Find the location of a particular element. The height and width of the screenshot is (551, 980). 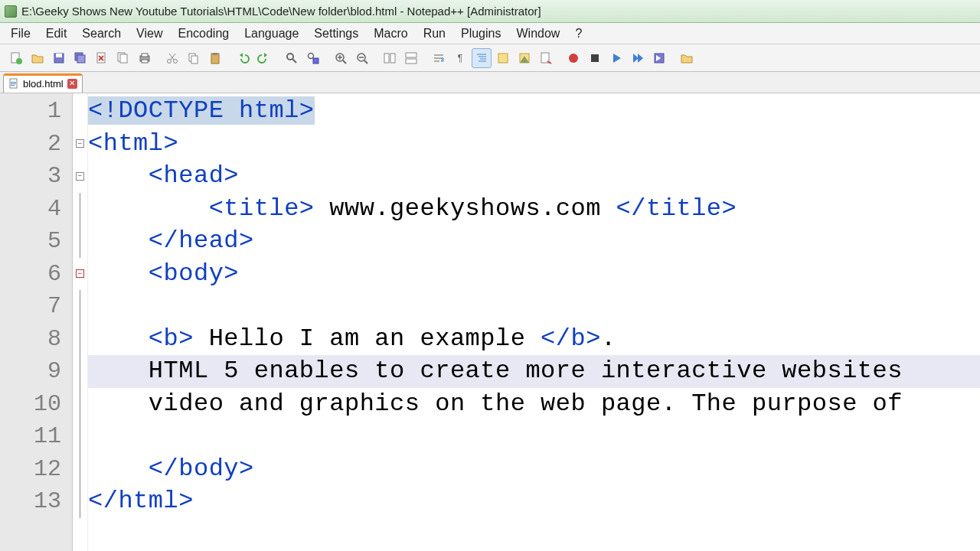

sync-vscroll-button is located at coordinates (390, 58).